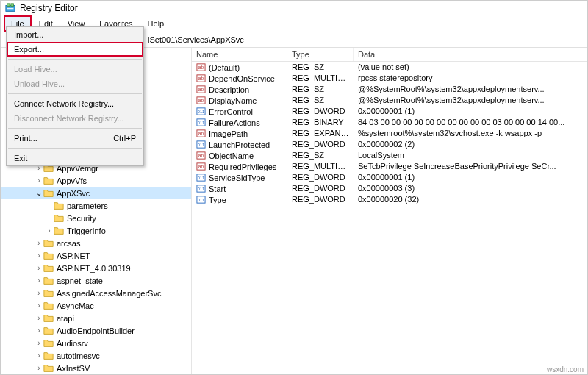 Image resolution: width=588 pixels, height=375 pixels. What do you see at coordinates (320, 54) in the screenshot?
I see `col-header-type: Type` at bounding box center [320, 54].